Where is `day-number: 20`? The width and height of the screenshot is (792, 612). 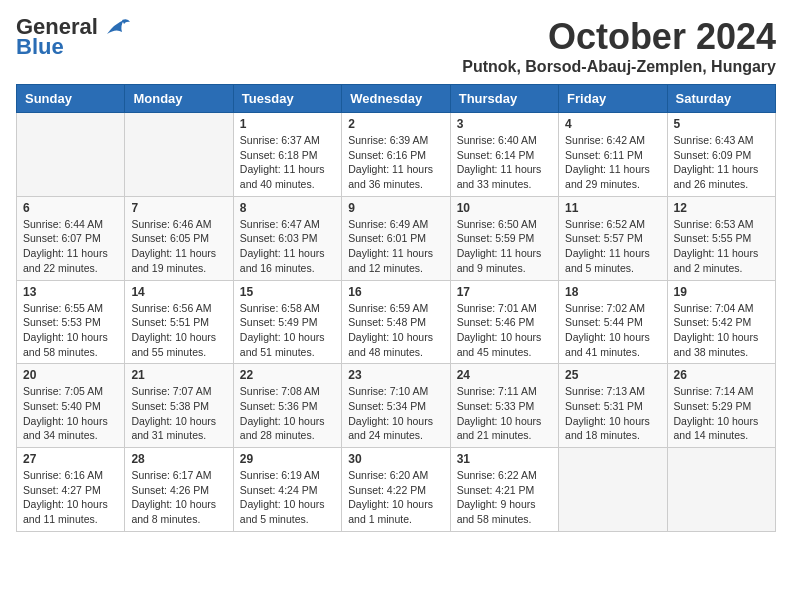 day-number: 20 is located at coordinates (70, 375).